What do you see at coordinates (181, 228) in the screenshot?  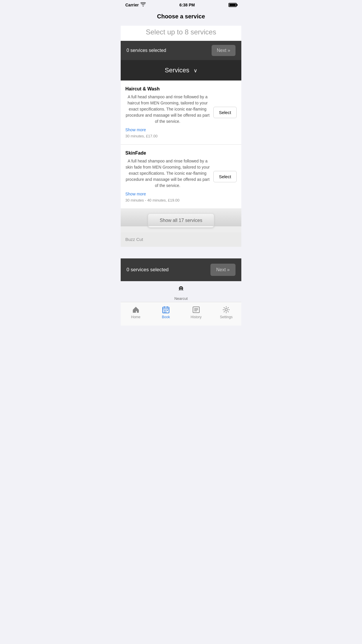 I see `show-all-wrapper: Show all 17 services Buzz Cut` at bounding box center [181, 228].